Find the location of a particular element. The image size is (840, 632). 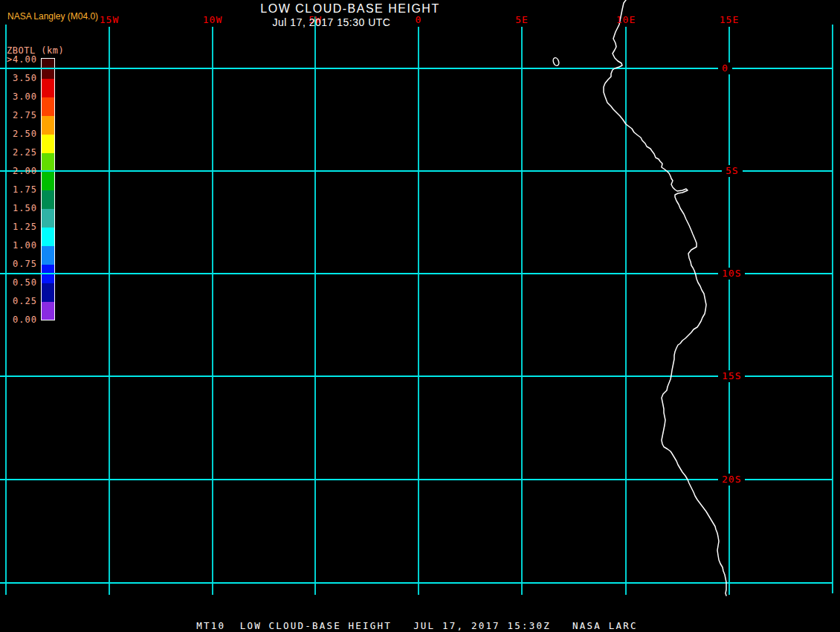

colorbar-tick: 1.50 is located at coordinates (19, 208).